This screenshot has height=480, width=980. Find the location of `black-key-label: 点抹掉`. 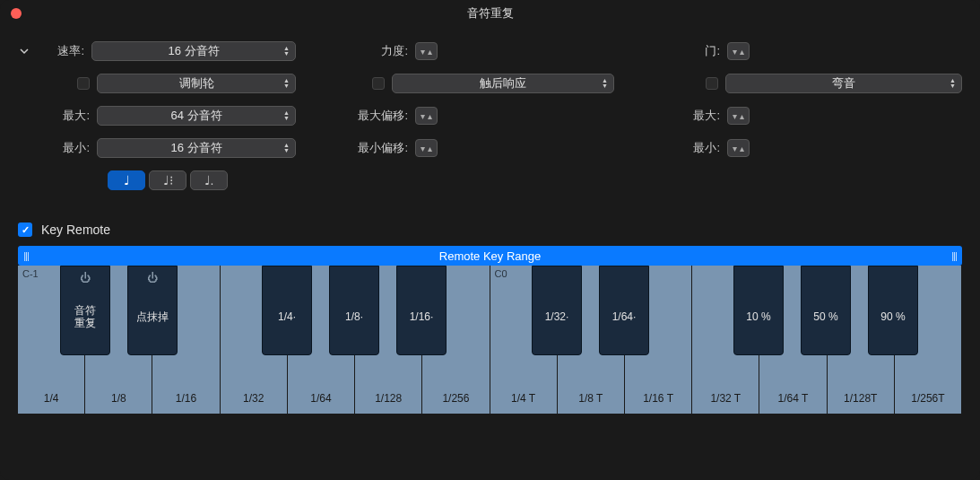

black-key-label: 点抹掉 is located at coordinates (152, 317).